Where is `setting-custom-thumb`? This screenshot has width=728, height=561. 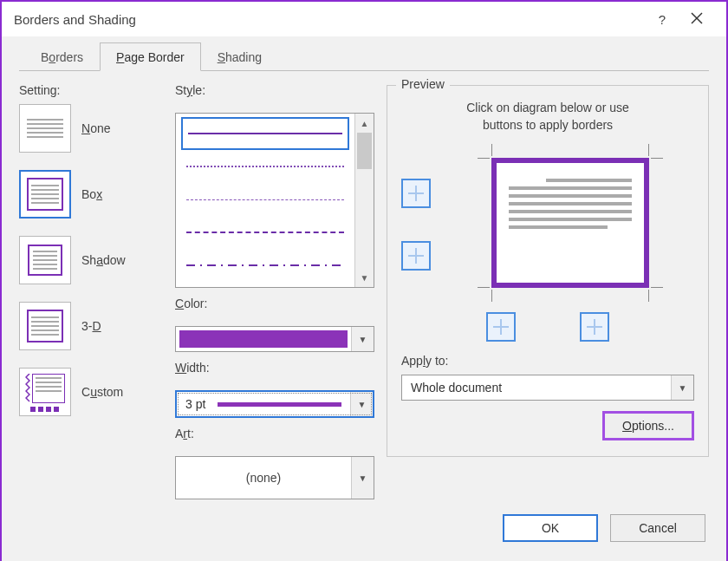 setting-custom-thumb is located at coordinates (45, 392).